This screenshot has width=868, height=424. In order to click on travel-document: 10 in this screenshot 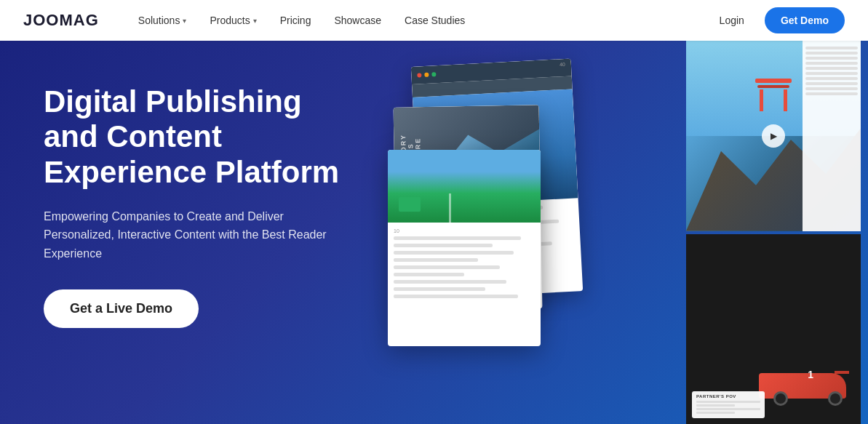, I will do `click(464, 248)`.